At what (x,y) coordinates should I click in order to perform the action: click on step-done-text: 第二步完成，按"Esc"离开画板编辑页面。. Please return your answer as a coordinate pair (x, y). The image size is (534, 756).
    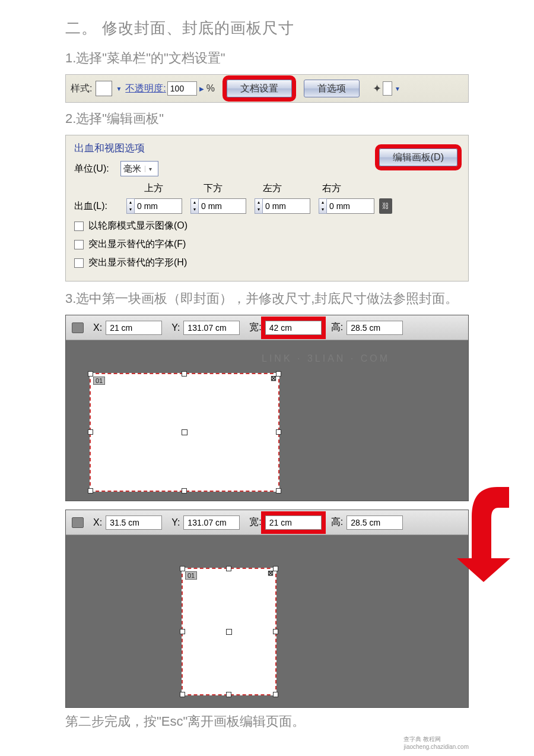
    Looking at the image, I should click on (267, 722).